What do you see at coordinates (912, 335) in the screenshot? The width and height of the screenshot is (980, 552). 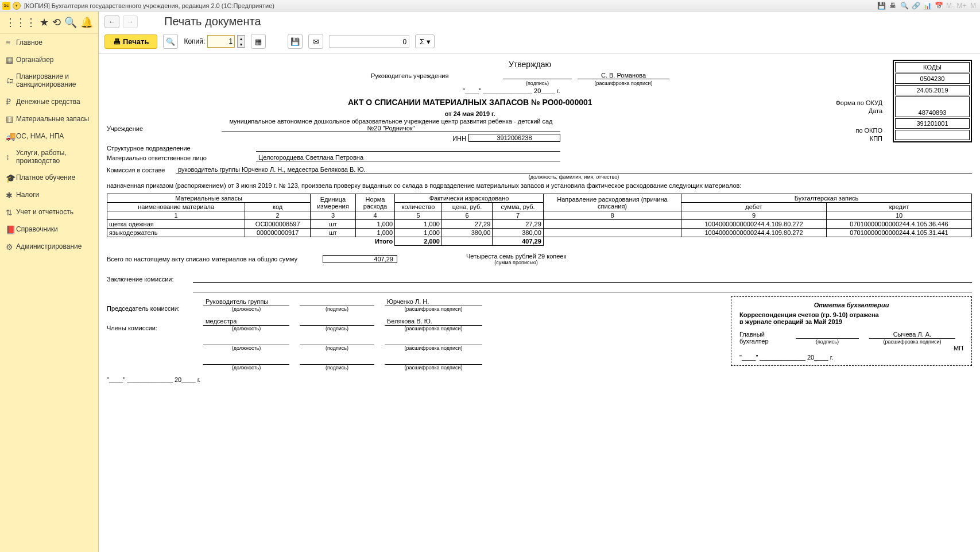 I see `chief-name: Сычева Л. А.` at bounding box center [912, 335].